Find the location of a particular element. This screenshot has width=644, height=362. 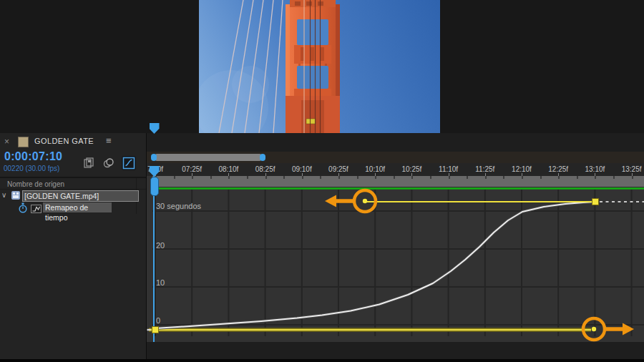

playhead-handle is located at coordinates (155, 186).